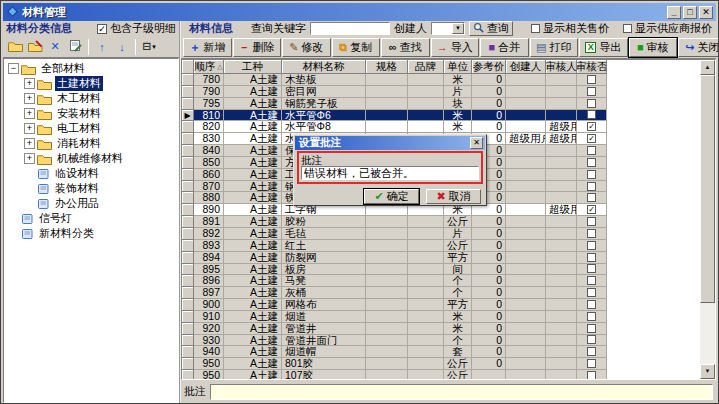 The height and width of the screenshot is (404, 719). Describe the element at coordinates (394, 258) in the screenshot. I see `table-row: 894A土建防裂网平方0` at that location.